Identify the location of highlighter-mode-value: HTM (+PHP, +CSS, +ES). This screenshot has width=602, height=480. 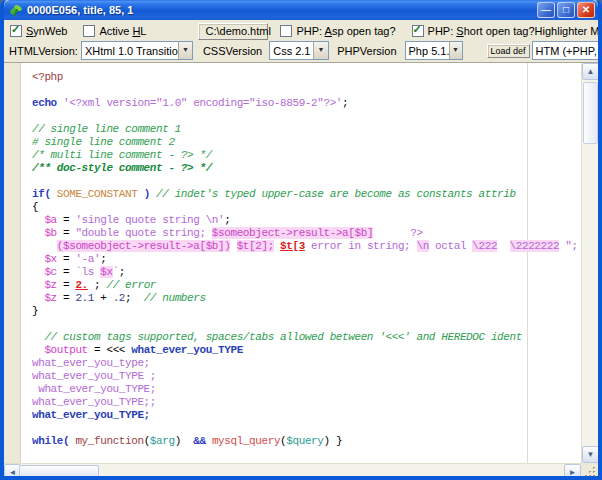
(568, 51).